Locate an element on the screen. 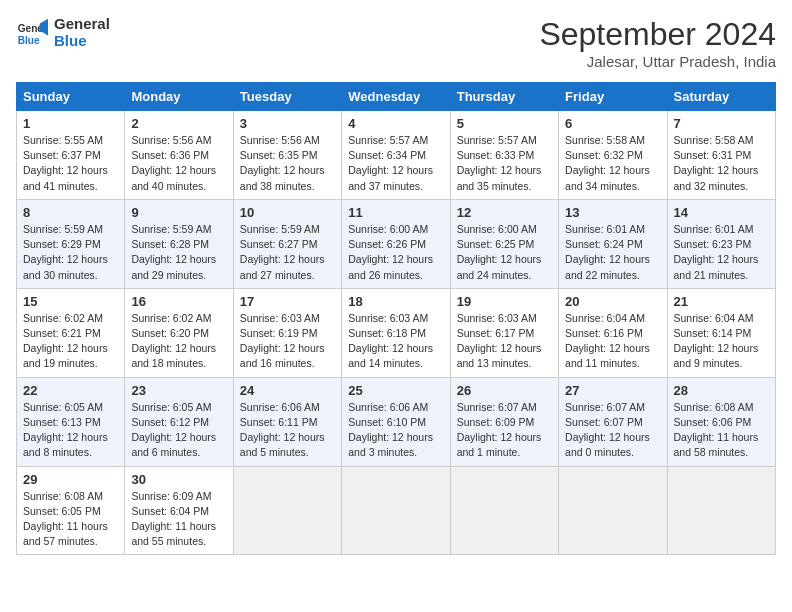 The image size is (792, 612). calendar-week-row: 29Sunrise: 6:08 AM Sunset: 6:05 PM Dayli… is located at coordinates (396, 510).